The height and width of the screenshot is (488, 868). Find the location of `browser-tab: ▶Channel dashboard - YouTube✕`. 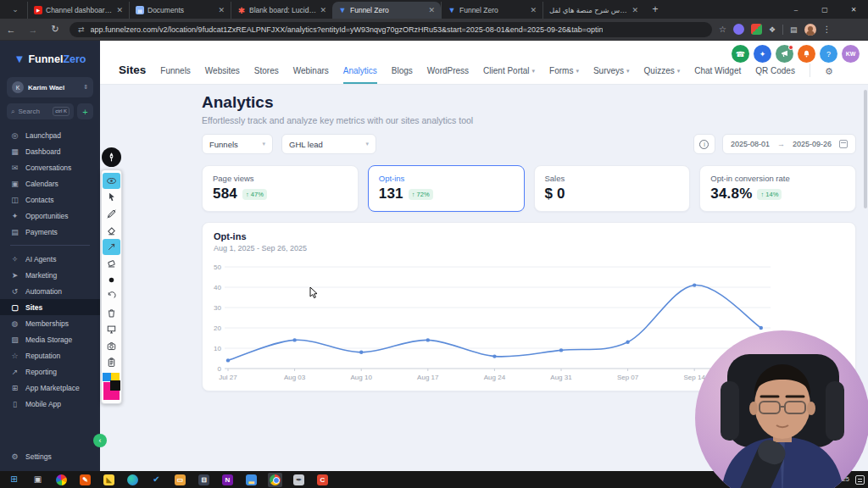

browser-tab: ▶Channel dashboard - YouTube✕ is located at coordinates (78, 10).